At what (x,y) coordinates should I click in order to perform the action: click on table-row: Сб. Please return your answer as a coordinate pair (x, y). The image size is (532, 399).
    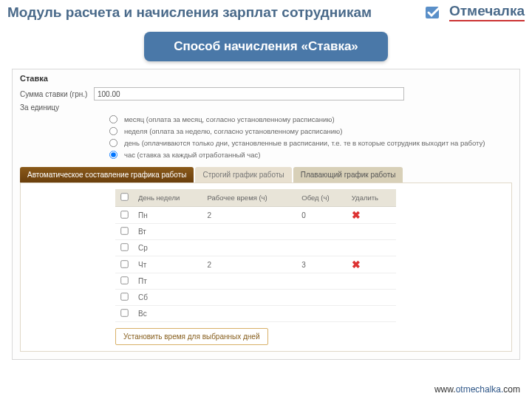
    Looking at the image, I should click on (256, 298).